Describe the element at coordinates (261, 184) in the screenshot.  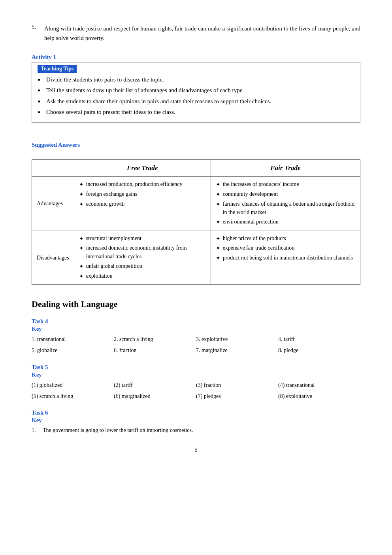
I see `cell-text: the increases of producers' income` at that location.